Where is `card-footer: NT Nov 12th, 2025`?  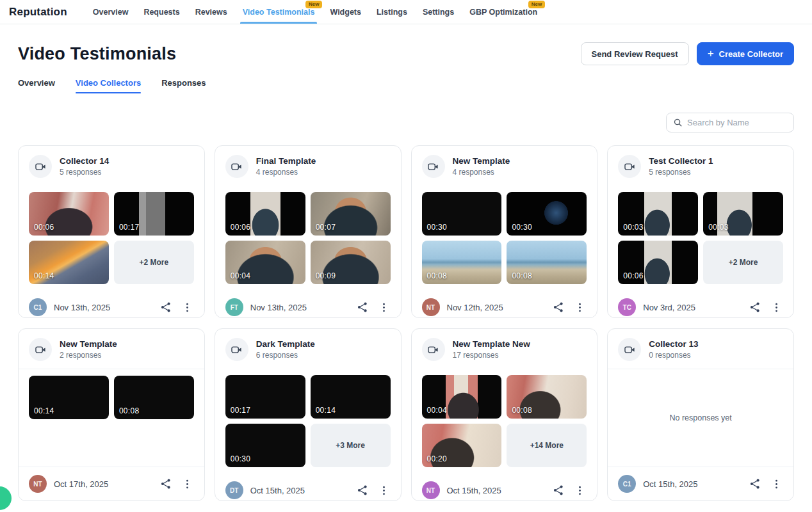 card-footer: NT Nov 12th, 2025 is located at coordinates (505, 303).